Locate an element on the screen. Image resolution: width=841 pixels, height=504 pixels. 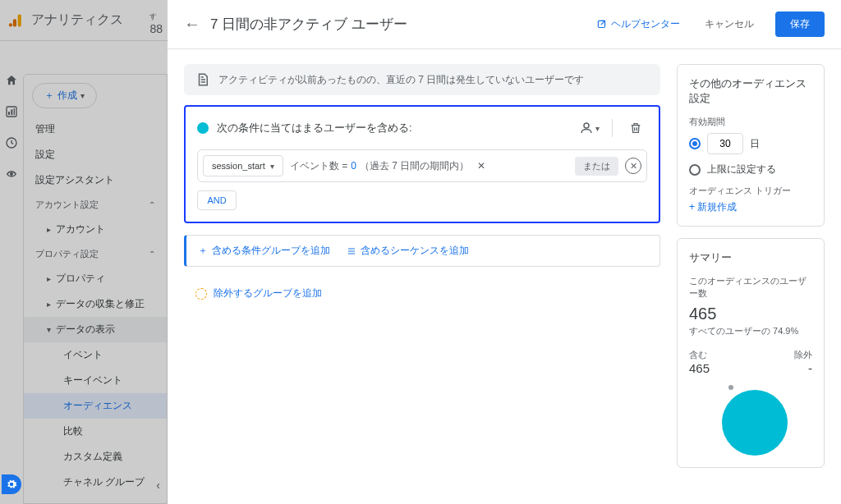
explore-icon is located at coordinates (11, 143).